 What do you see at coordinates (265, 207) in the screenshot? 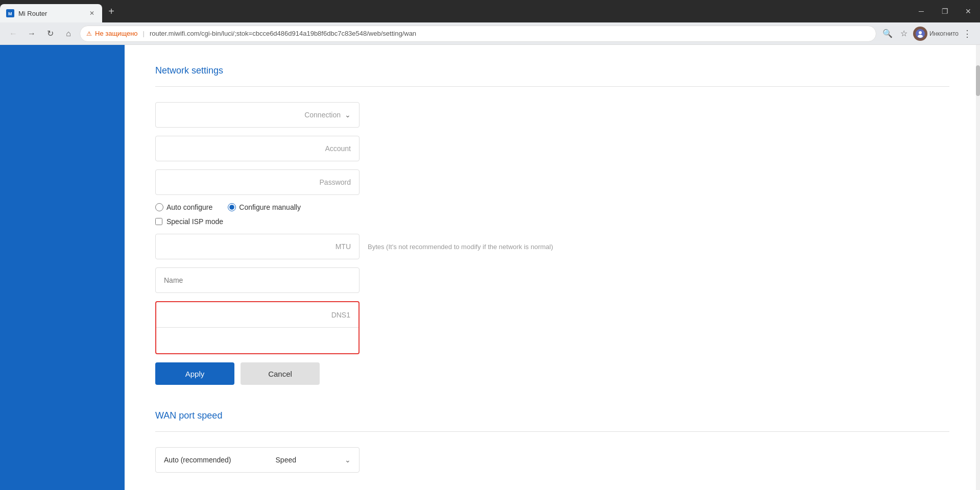
I see `configure-manually-option: Configure manually` at bounding box center [265, 207].